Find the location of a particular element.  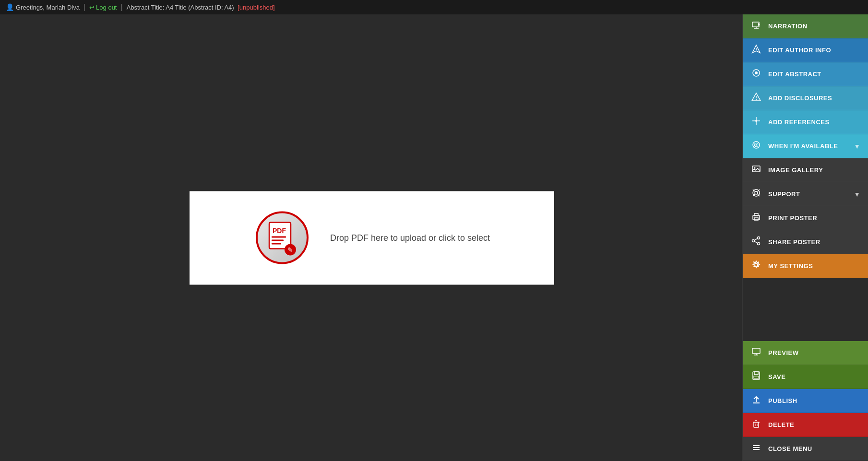

preview-label: PREVIEW is located at coordinates (783, 353).